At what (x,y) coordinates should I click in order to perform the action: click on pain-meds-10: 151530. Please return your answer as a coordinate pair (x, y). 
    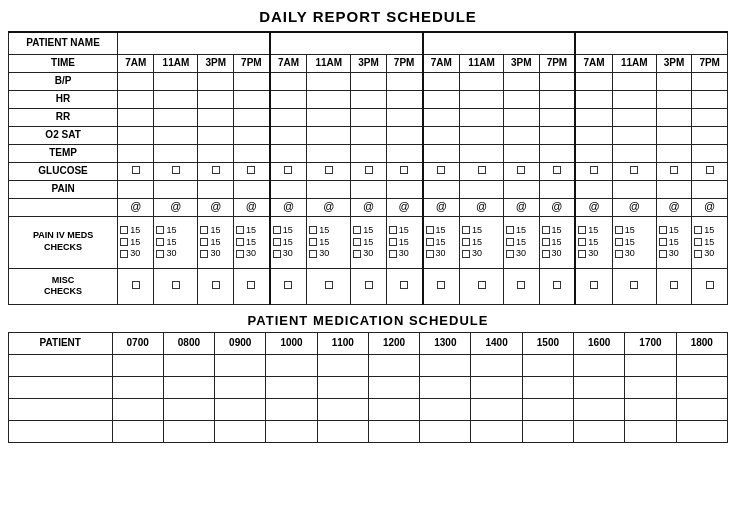
    Looking at the image, I should click on (482, 242).